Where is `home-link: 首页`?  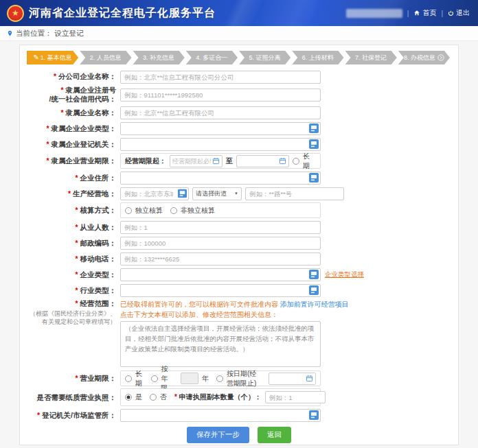
home-link: 首页 is located at coordinates (424, 13).